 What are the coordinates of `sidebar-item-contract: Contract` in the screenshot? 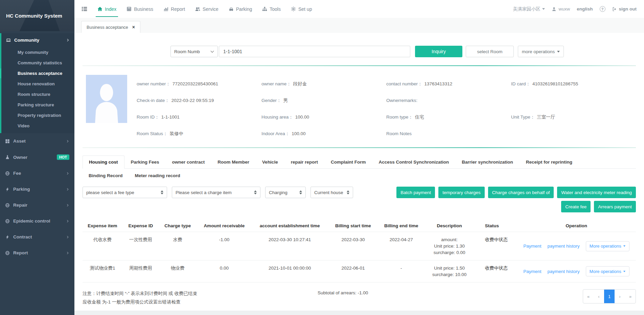 It's located at (37, 237).